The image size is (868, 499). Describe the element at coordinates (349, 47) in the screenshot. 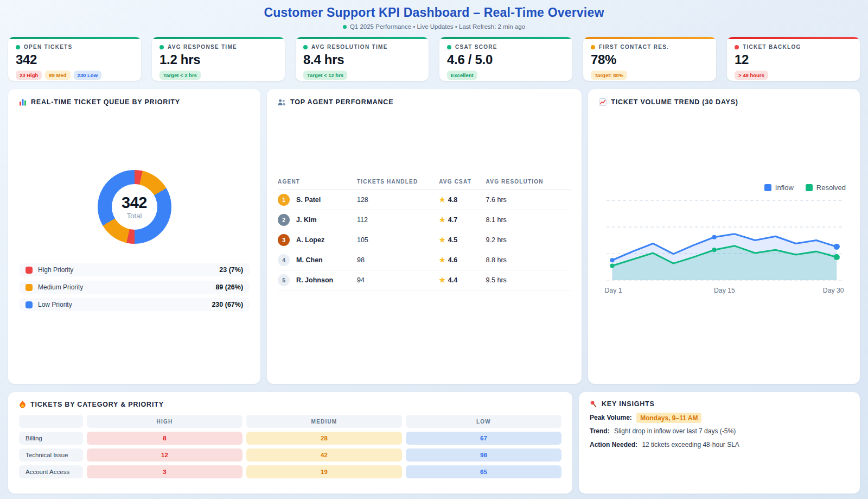

I see `kpi-label: AVG RESOLUTION TIME` at that location.